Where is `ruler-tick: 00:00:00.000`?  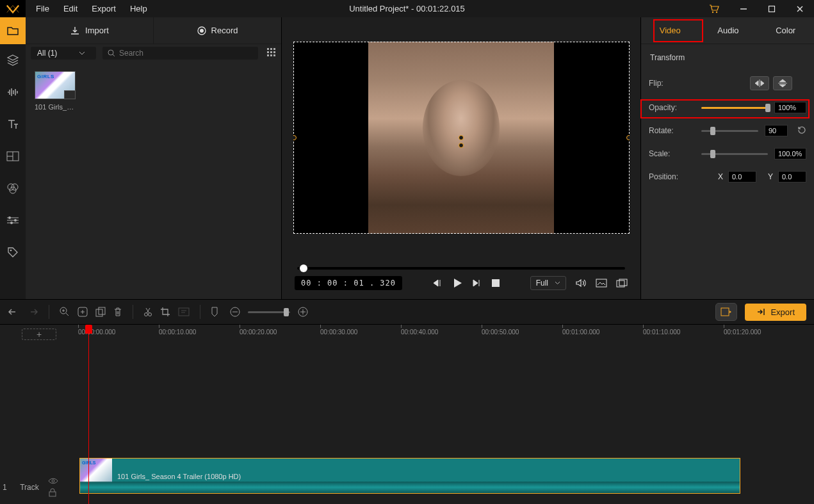 ruler-tick: 00:00:00.000 is located at coordinates (97, 332).